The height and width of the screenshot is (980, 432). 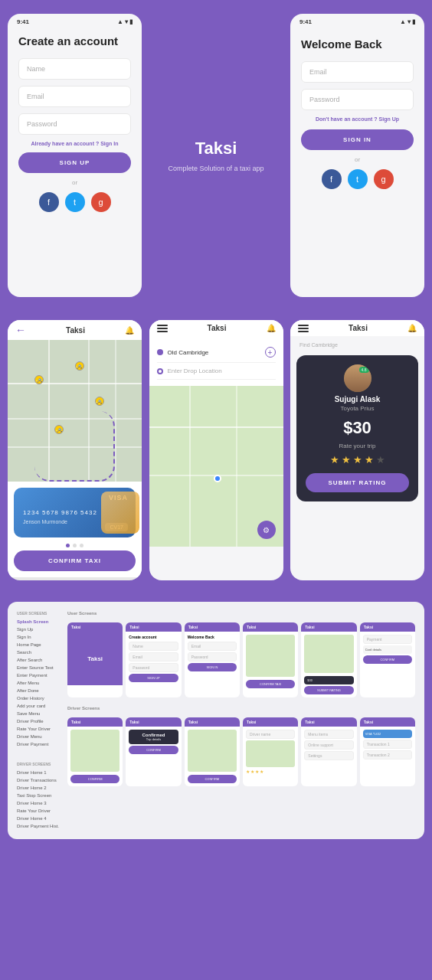 I want to click on mini-map-driver-home2, so click(x=212, y=750).